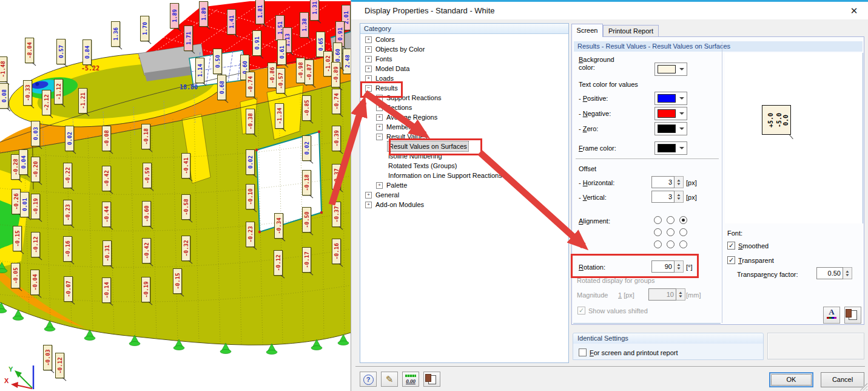 This screenshot has height=391, width=868. Describe the element at coordinates (23, 162) in the screenshot. I see `result-value-label: 0.04` at that location.